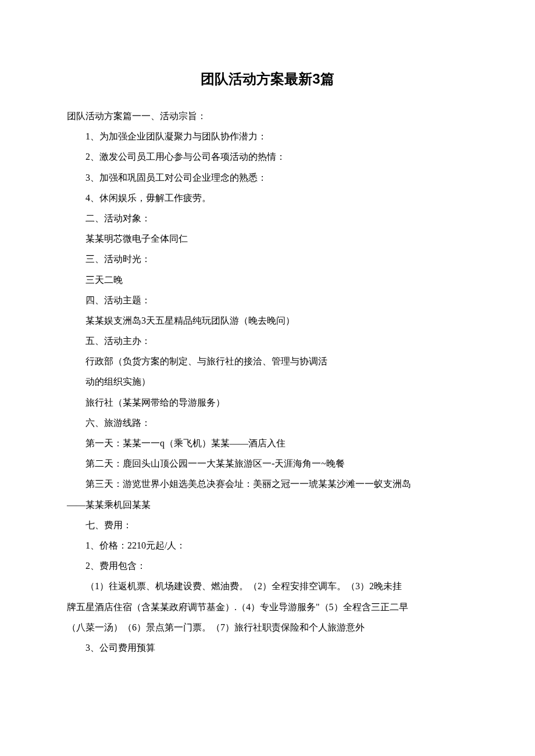  Describe the element at coordinates (268, 361) in the screenshot. I see `body-line: 行政部（负货方案的制定、与旅行社的接洽、管理与协调活` at that location.